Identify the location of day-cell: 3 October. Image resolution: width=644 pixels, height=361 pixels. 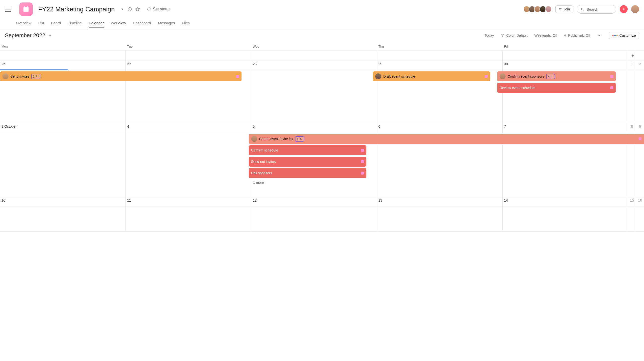
(63, 128).